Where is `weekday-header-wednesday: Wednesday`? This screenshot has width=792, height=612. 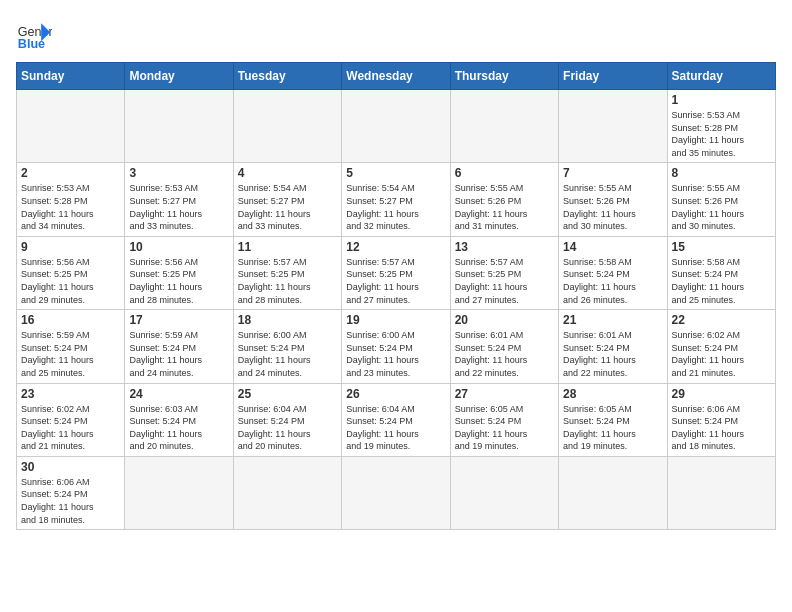
weekday-header-wednesday: Wednesday is located at coordinates (396, 76).